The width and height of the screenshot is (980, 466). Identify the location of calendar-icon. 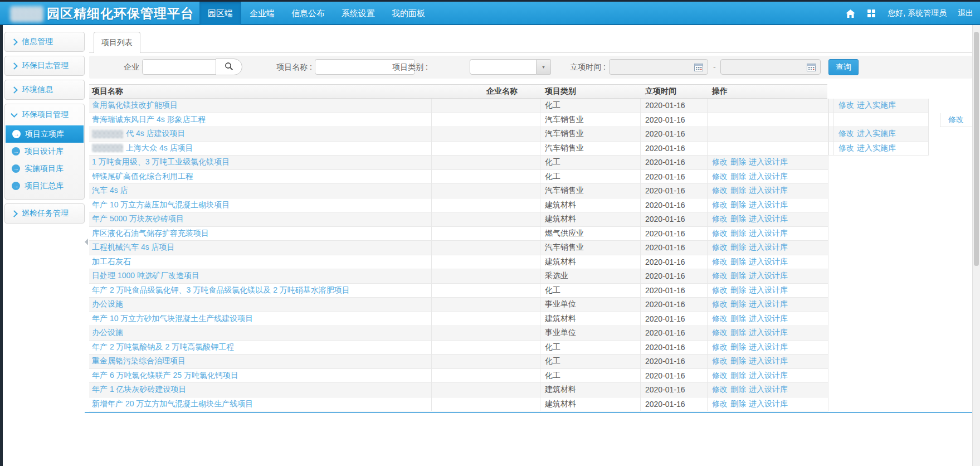
(811, 67).